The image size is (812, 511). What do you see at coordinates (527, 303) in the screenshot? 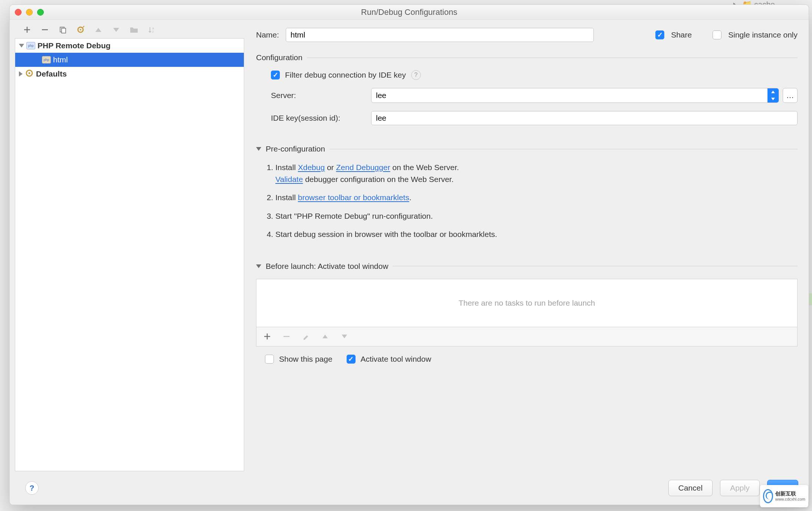
I see `empty-tasks-label: There are no tasks to run before launch` at bounding box center [527, 303].